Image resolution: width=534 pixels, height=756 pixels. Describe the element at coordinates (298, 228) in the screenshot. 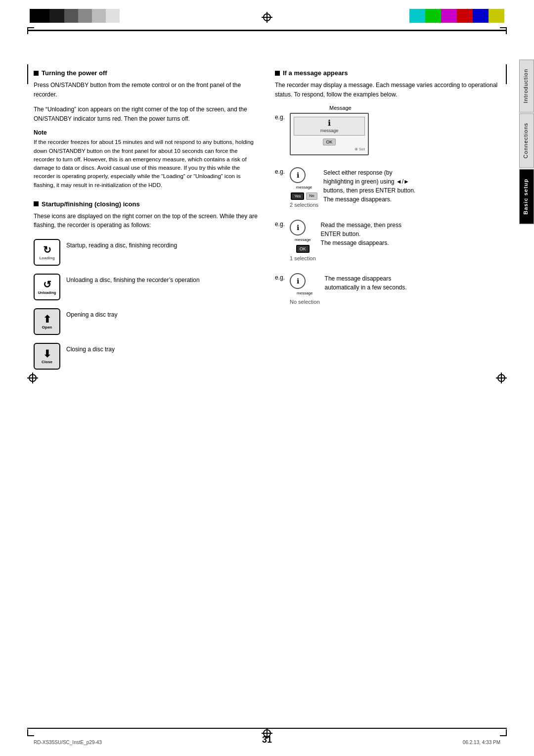

I see `eg3-info-icon: ℹ` at that location.